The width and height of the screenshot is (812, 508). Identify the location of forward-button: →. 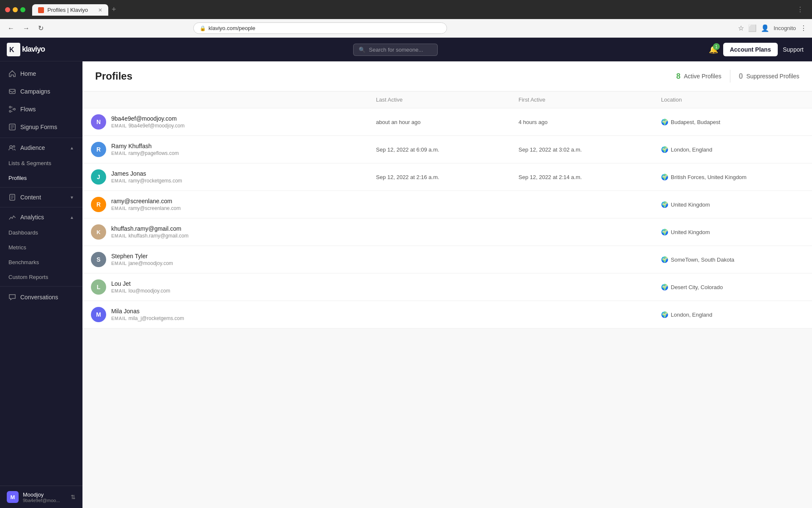
(26, 28).